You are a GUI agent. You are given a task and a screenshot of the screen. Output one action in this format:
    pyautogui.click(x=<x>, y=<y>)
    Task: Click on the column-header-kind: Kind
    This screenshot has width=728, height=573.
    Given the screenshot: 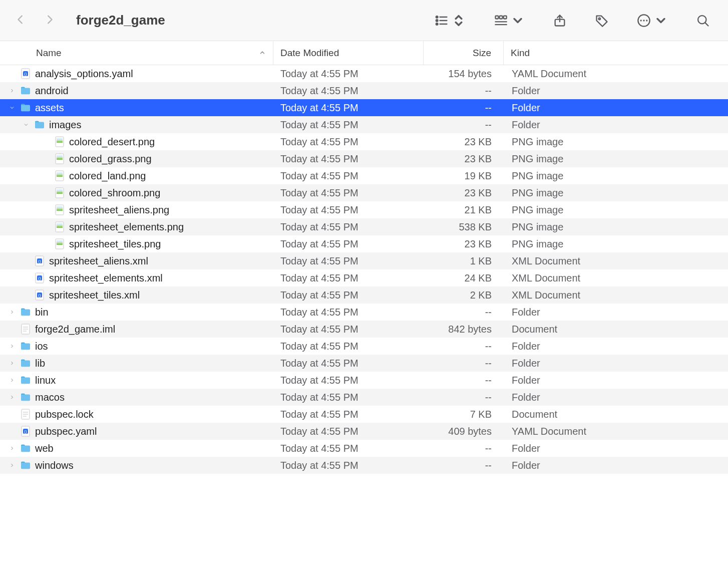 What is the action you would take?
    pyautogui.click(x=616, y=53)
    